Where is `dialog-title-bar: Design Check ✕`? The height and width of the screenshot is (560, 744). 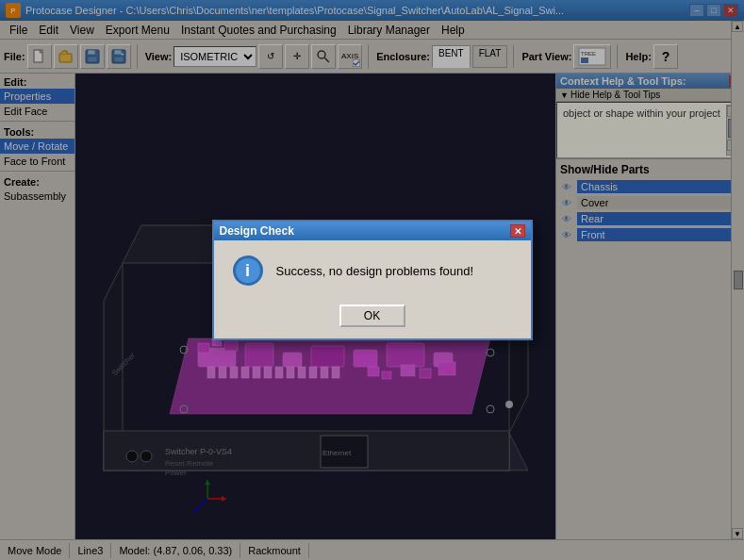
dialog-title-bar: Design Check ✕ is located at coordinates (372, 231).